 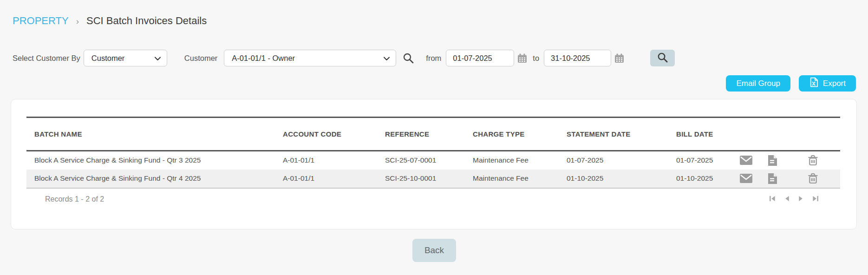 What do you see at coordinates (73, 199) in the screenshot?
I see `records-summary: Records 1 - 2 of 2` at bounding box center [73, 199].